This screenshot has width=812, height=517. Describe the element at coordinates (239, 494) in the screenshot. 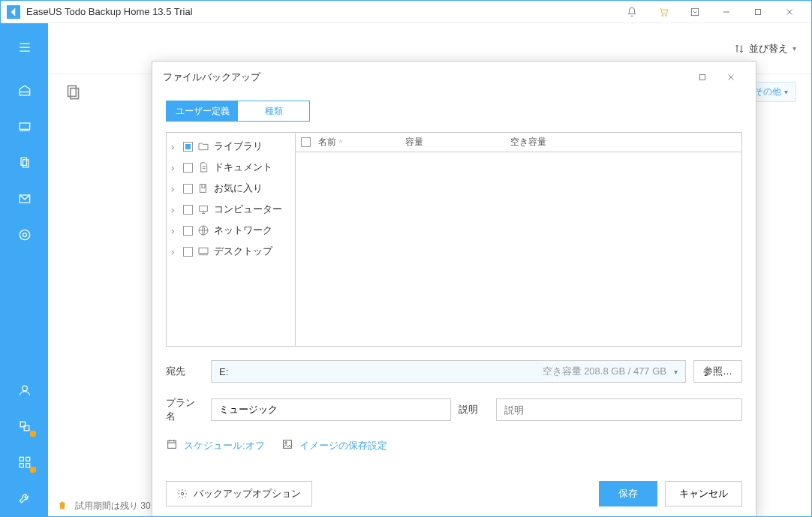

I see `backup-options-button: バックアップオプション` at that location.